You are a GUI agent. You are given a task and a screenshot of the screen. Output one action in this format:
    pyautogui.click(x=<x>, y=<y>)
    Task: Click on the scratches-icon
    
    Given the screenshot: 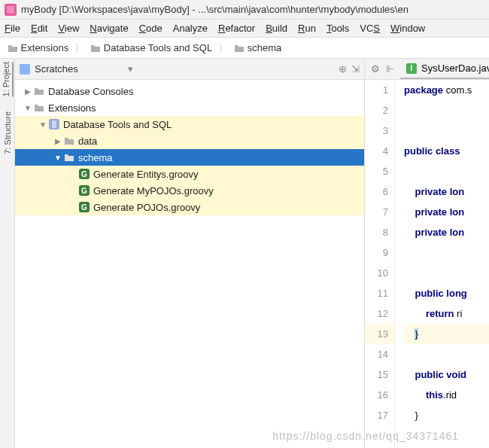 What is the action you would take?
    pyautogui.click(x=25, y=69)
    